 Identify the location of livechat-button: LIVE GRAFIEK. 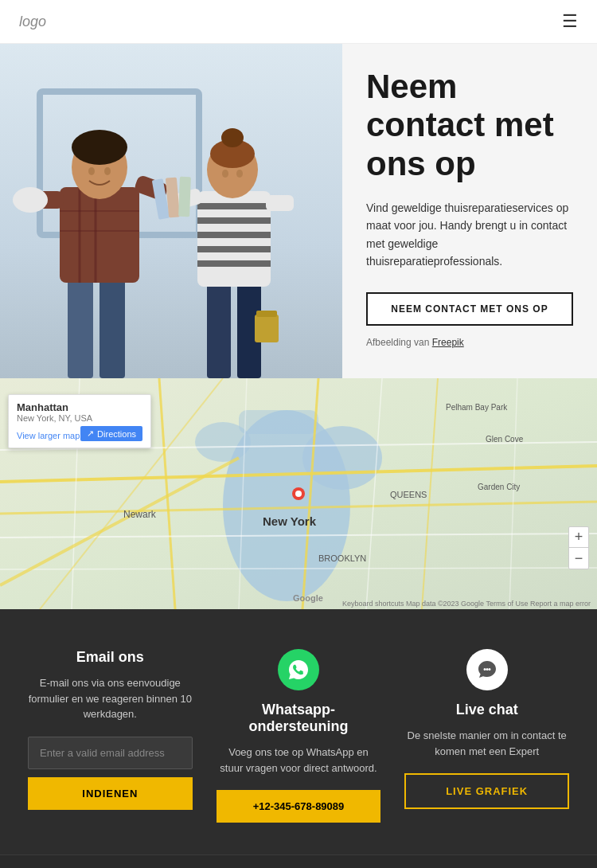
(487, 792).